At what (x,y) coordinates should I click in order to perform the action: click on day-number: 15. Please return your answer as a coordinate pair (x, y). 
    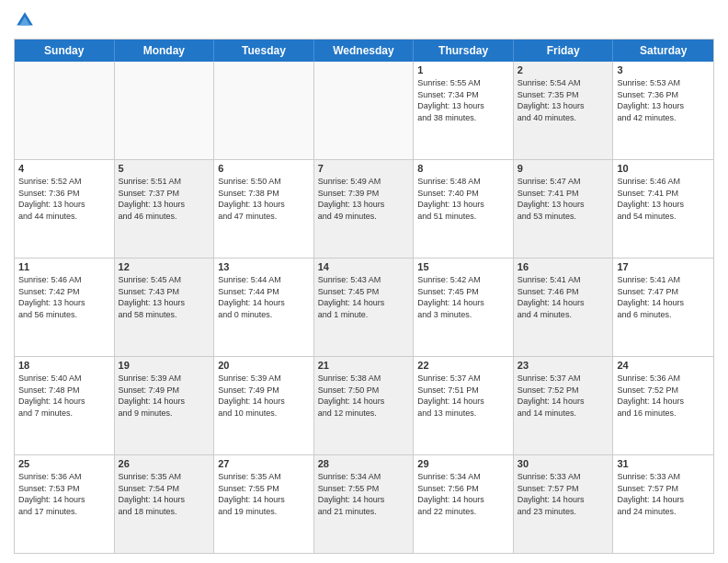
    Looking at the image, I should click on (463, 267).